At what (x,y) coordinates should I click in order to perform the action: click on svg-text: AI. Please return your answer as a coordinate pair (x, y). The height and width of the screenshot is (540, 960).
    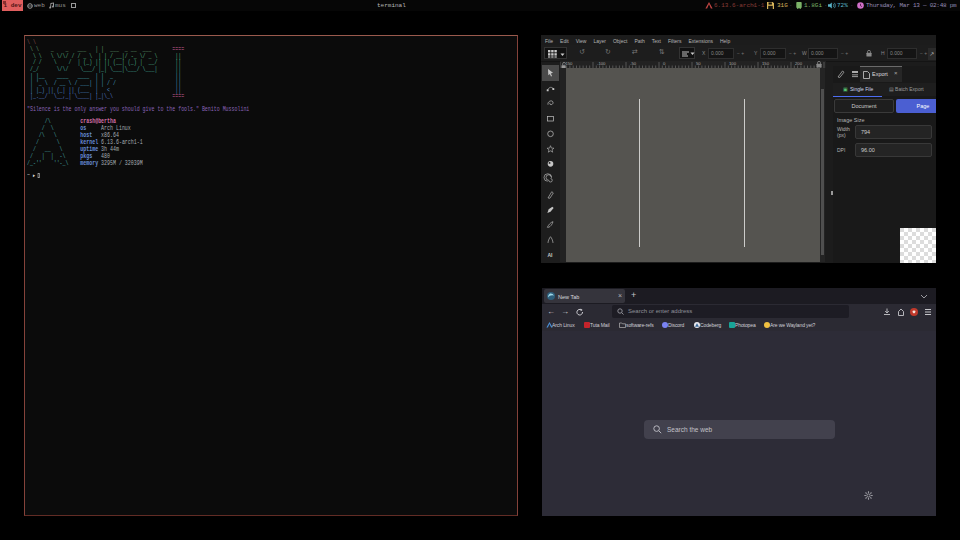
    Looking at the image, I should click on (550, 256).